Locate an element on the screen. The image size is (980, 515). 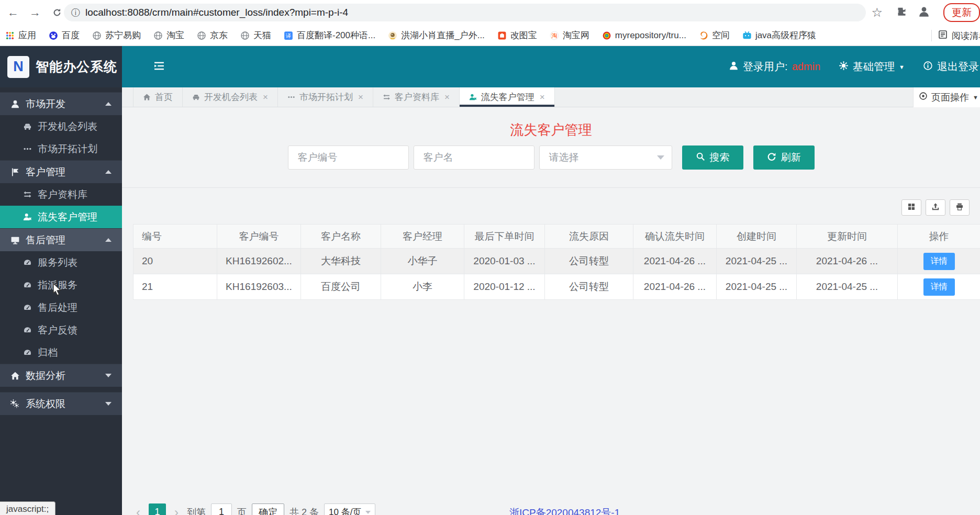
page-size-value: 10 条/页 is located at coordinates (345, 511).